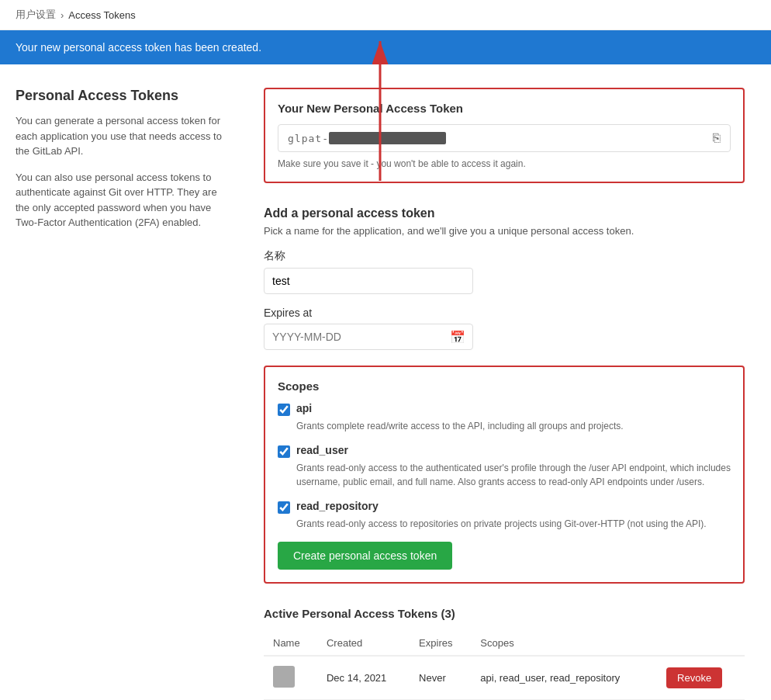  Describe the element at coordinates (564, 678) in the screenshot. I see `token-row-scopes: api, read_user, read_repository` at that location.